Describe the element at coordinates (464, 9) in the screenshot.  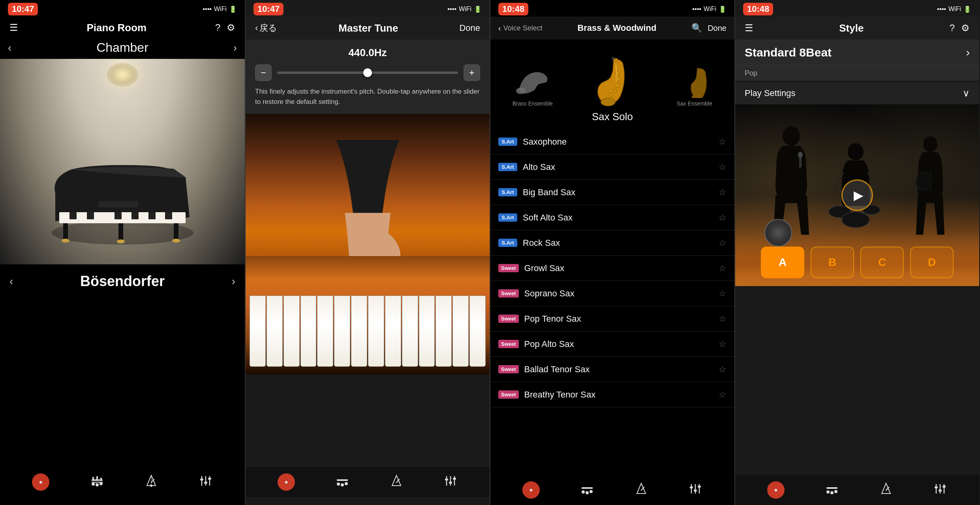
I see `status-icons-2: ▪▪▪▪ WiFi 🔋` at that location.